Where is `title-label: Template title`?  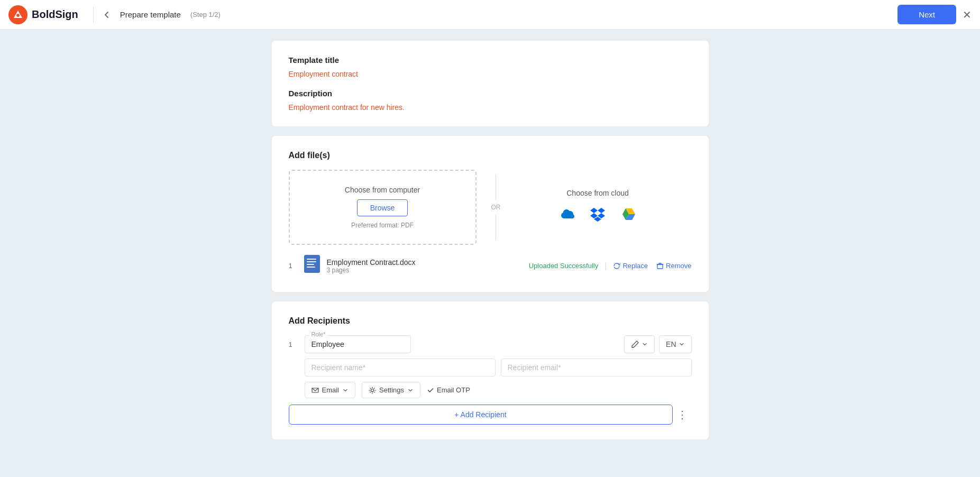
title-label: Template title is located at coordinates (490, 60).